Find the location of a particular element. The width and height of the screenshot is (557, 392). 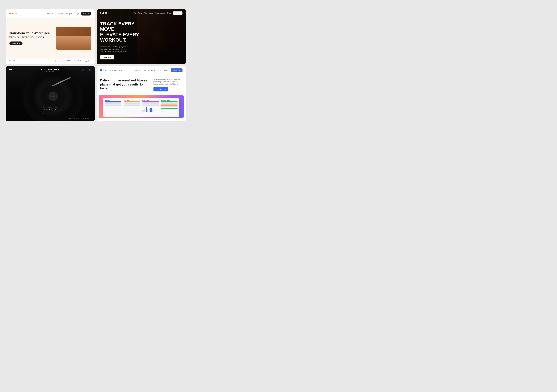

sf-bar-chart is located at coordinates (151, 109).